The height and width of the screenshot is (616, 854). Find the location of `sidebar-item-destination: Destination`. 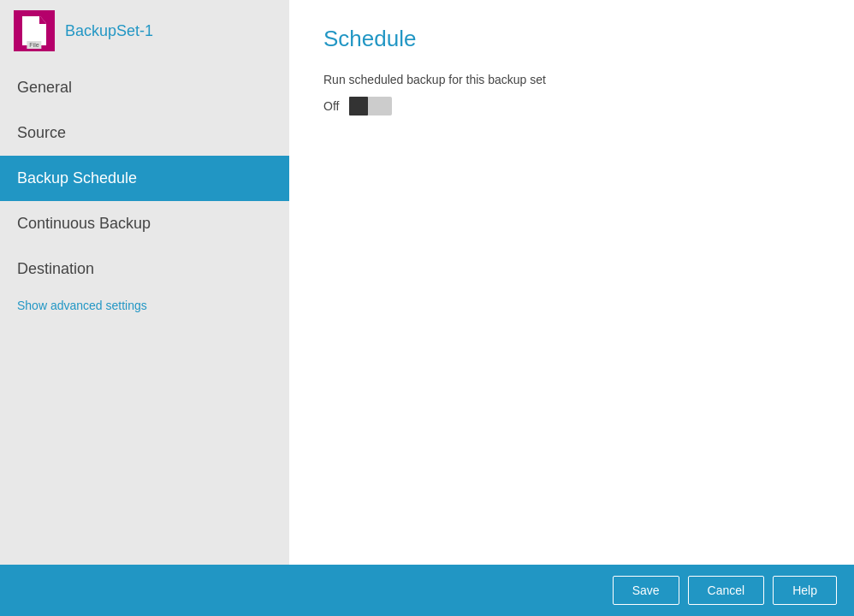

sidebar-item-destination: Destination is located at coordinates (145, 269).